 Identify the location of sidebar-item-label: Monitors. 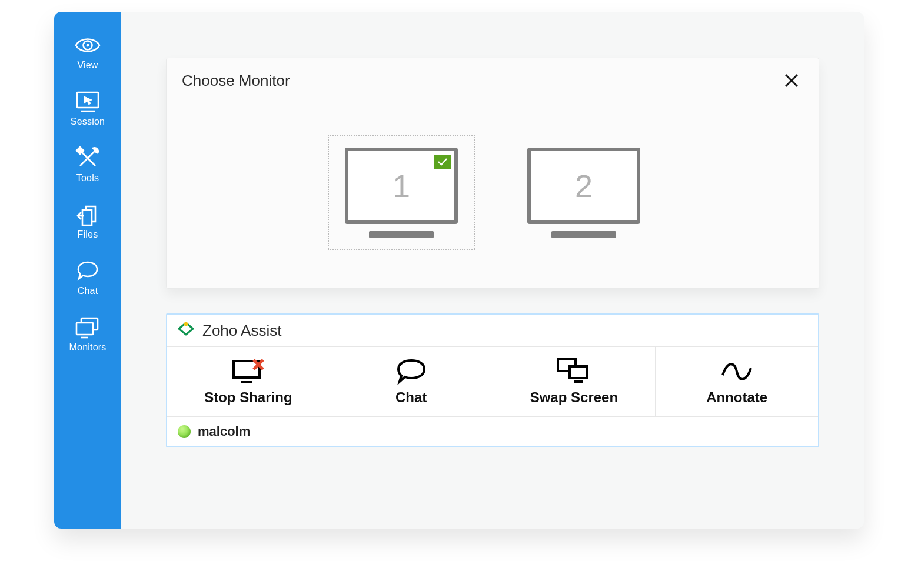
(88, 348).